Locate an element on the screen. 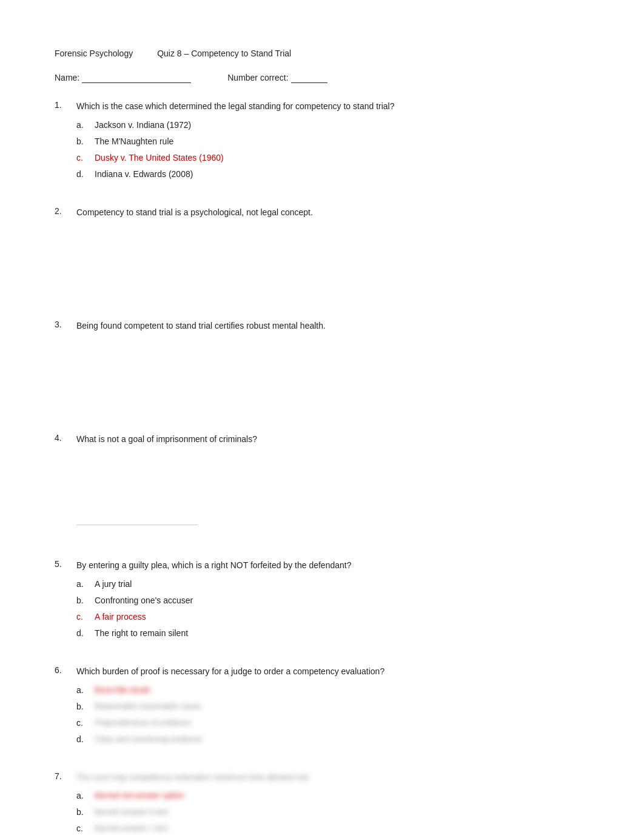  q1-answer-b-text: The M'Naughten rule is located at coordinates (134, 142).